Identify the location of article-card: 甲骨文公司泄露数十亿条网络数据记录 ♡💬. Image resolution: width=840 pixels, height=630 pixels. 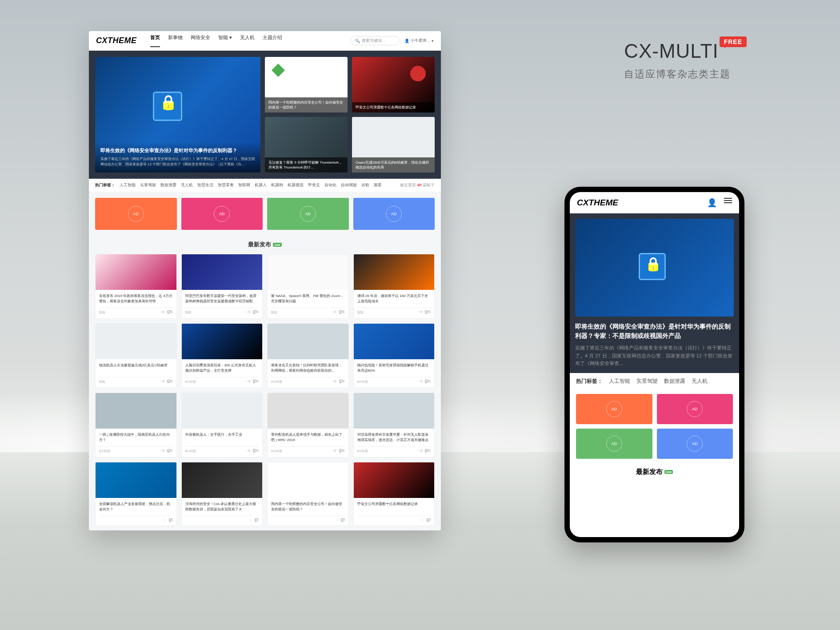
(394, 494).